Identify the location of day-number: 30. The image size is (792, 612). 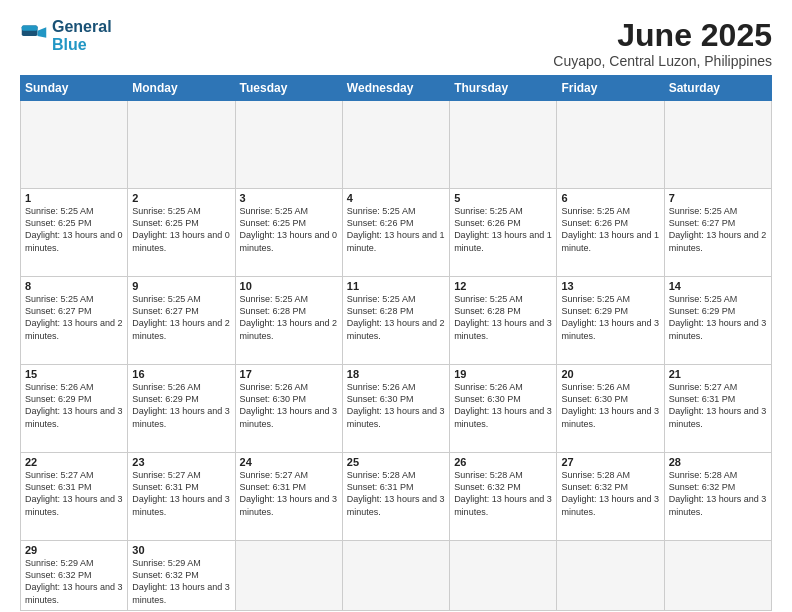
(181, 550).